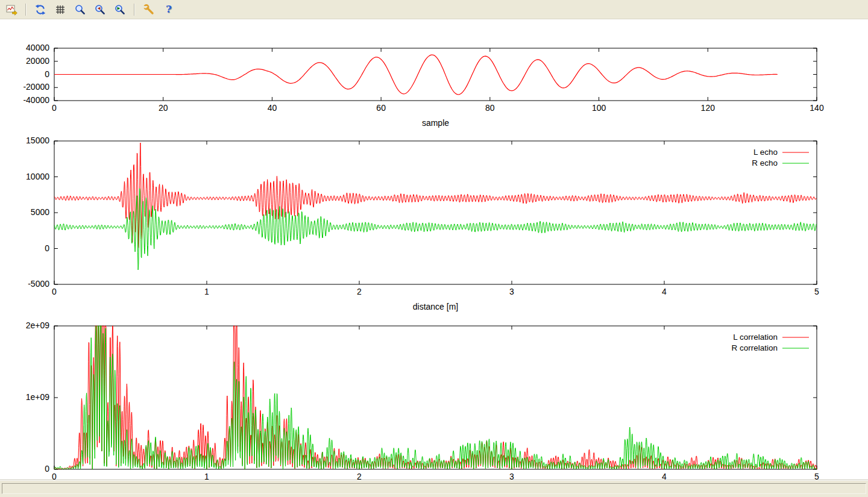 The width and height of the screenshot is (868, 497). What do you see at coordinates (817, 108) in the screenshot?
I see `axis-tick-label: 140` at bounding box center [817, 108].